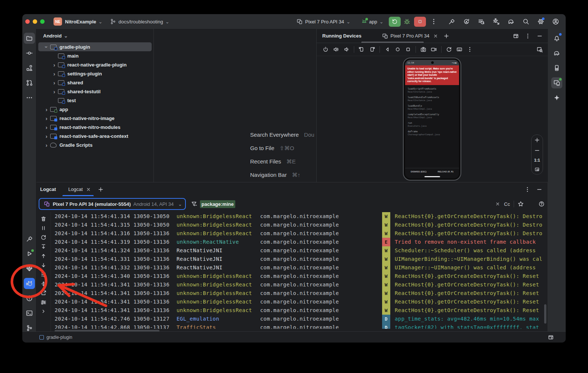 This screenshot has height=373, width=588. What do you see at coordinates (537, 160) in the screenshot?
I see `zoom-reset-button: 1:1` at bounding box center [537, 160].